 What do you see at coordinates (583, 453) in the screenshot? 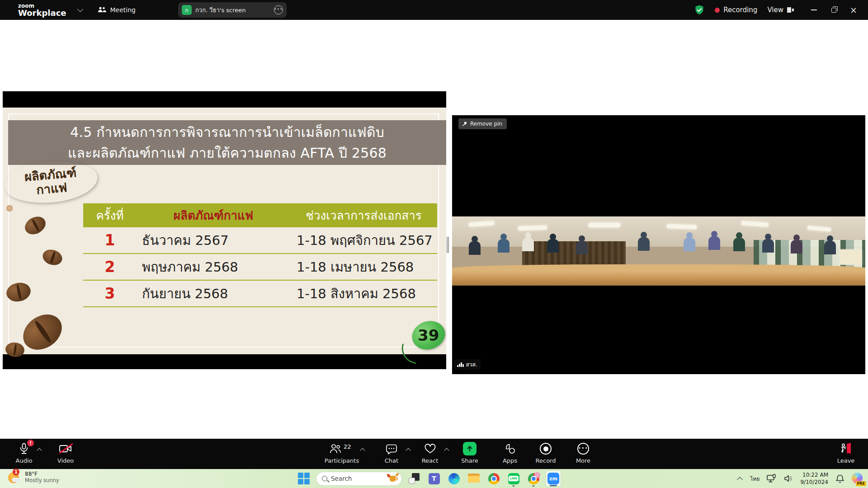
I see `more-button: ••• More` at bounding box center [583, 453].